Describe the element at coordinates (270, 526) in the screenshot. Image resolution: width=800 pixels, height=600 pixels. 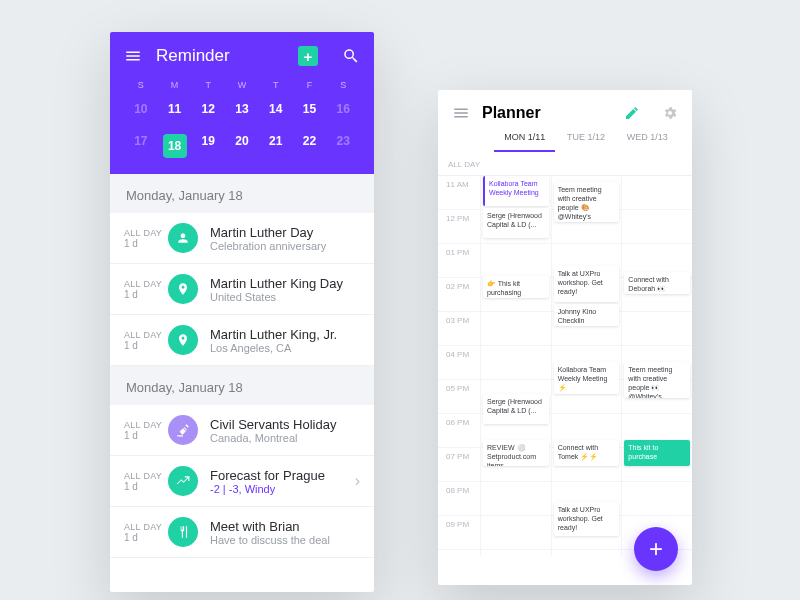
I see `event-title: Meet with Brian` at that location.